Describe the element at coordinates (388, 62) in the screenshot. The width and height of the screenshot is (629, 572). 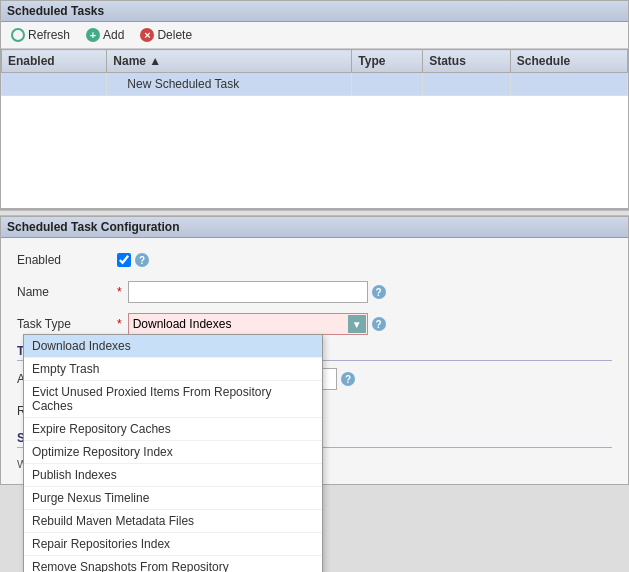
I see `col-type: Type` at that location.